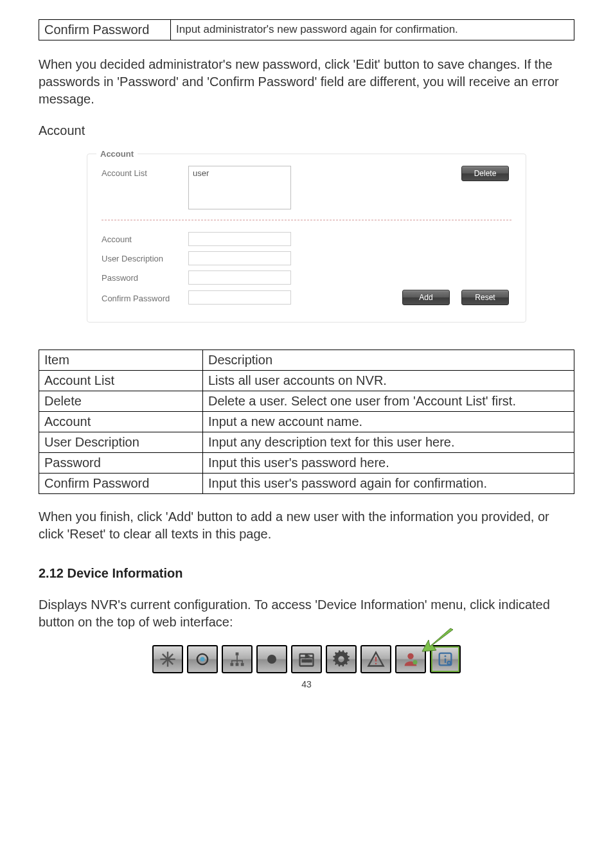 The width and height of the screenshot is (613, 868). What do you see at coordinates (306, 685) in the screenshot?
I see `page-number: 43` at bounding box center [306, 685].